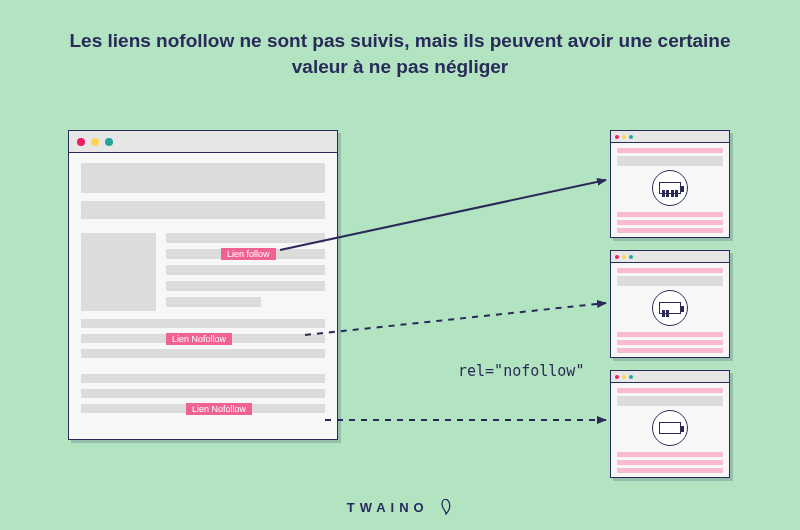 The height and width of the screenshot is (530, 800). Describe the element at coordinates (670, 184) in the screenshot. I see `target-browser-full` at that location.